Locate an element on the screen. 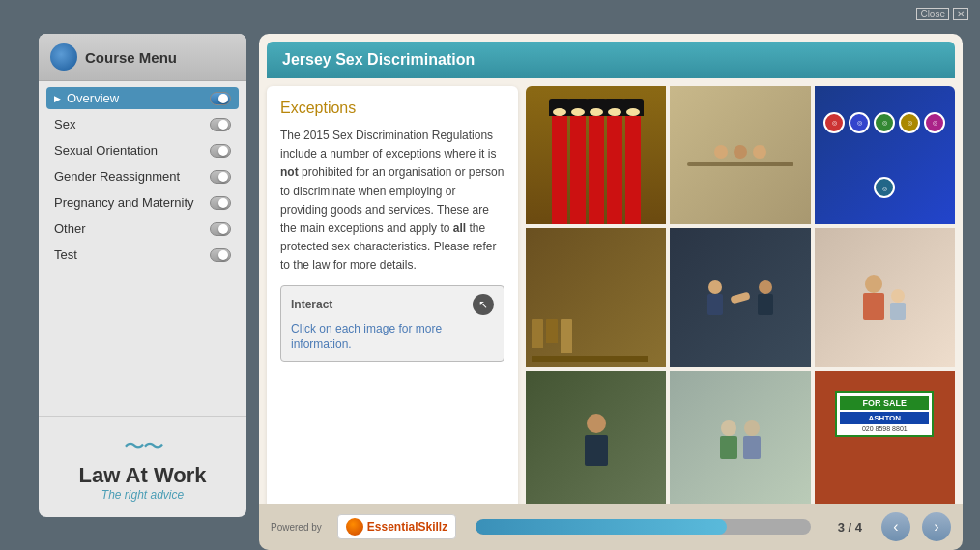 This screenshot has width=980, height=550. arrow-icon: ▶ is located at coordinates (58, 99).